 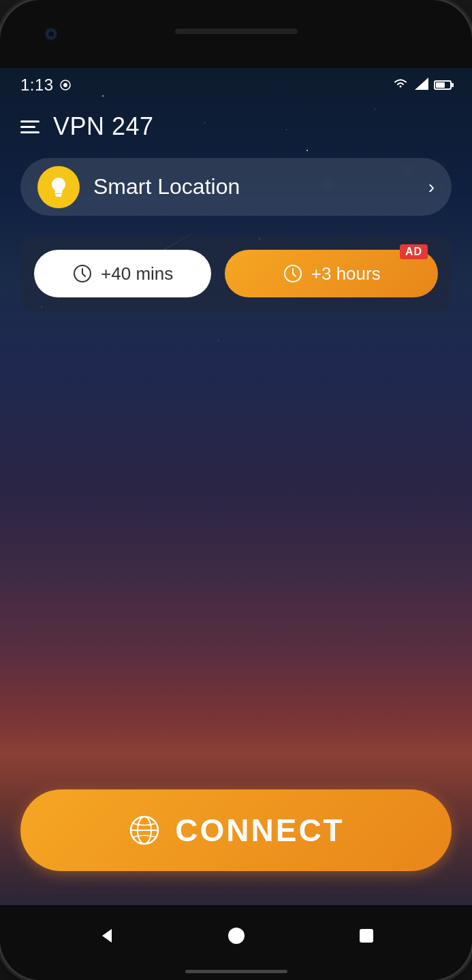 I want to click on timer-3hours-label: +3 hours, so click(x=346, y=274).